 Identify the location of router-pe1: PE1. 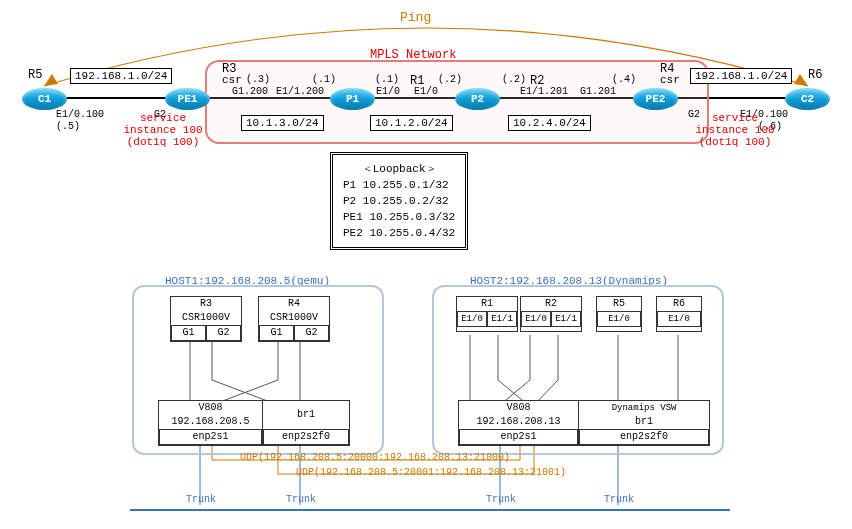
(188, 99).